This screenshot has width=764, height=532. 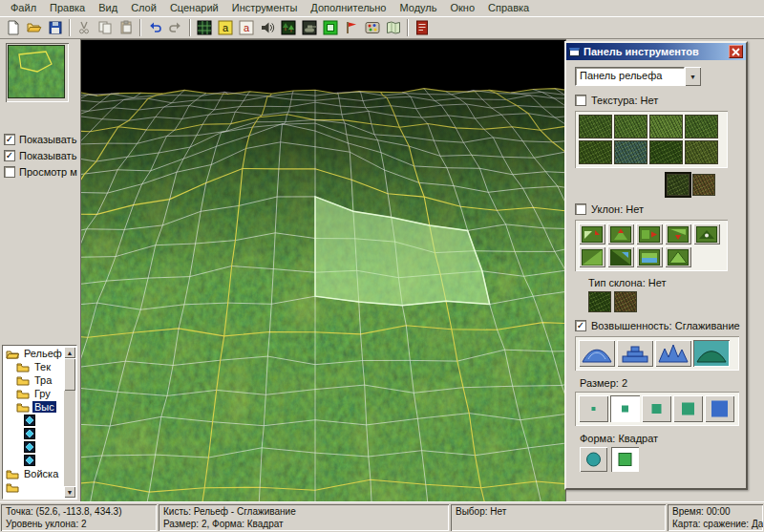 I want to click on panel-mode-select: Панель рельефа ▼, so click(x=638, y=76).